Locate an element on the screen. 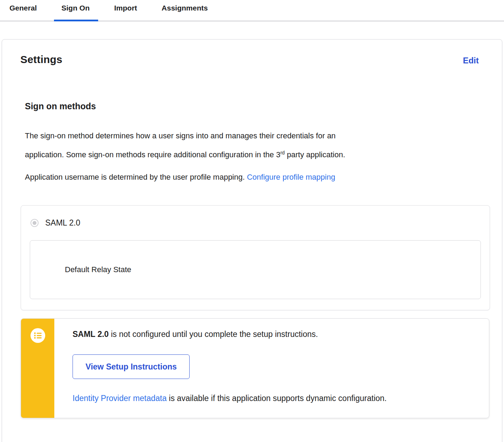  description-line-1: The sign-on method determines how a user… is located at coordinates (255, 136).